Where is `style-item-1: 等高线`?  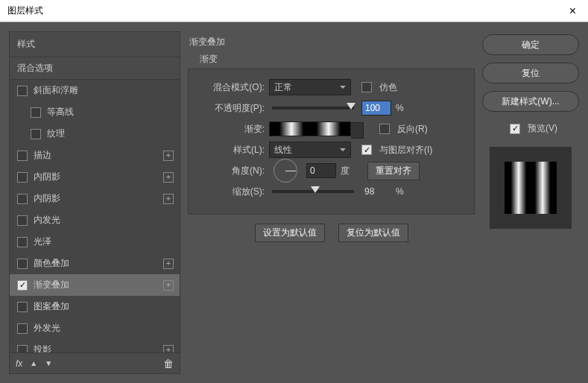
style-item-1: 等高线 is located at coordinates (95, 112).